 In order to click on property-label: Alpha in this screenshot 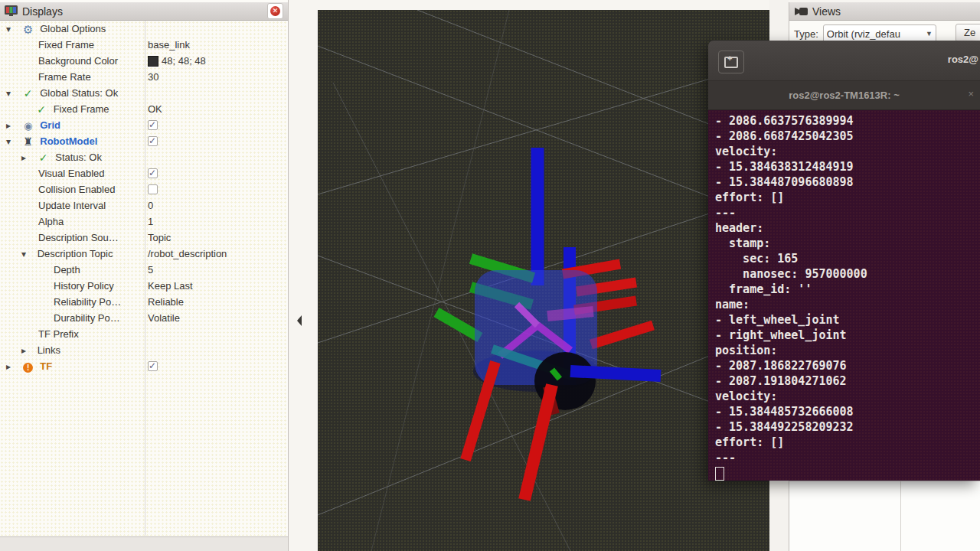, I will do `click(51, 222)`.